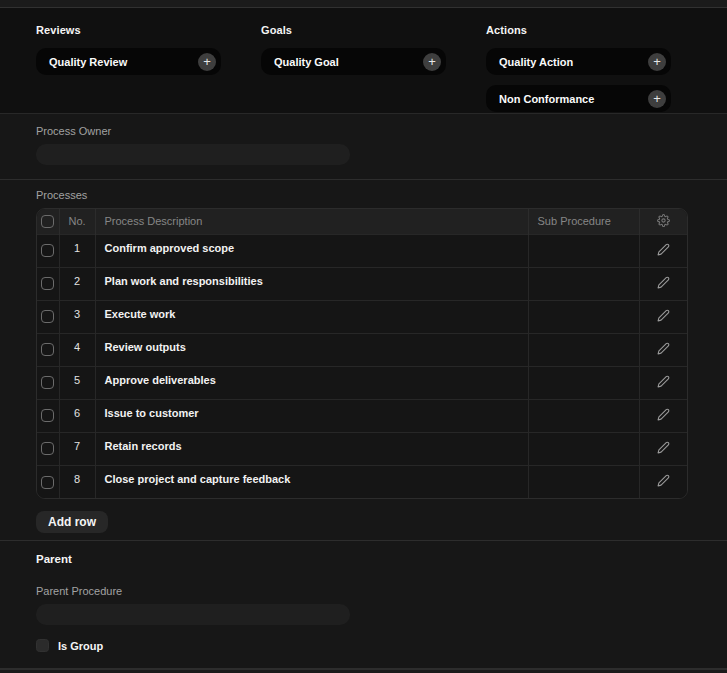  I want to click on connection-pill-label: Quality Action, so click(536, 62).